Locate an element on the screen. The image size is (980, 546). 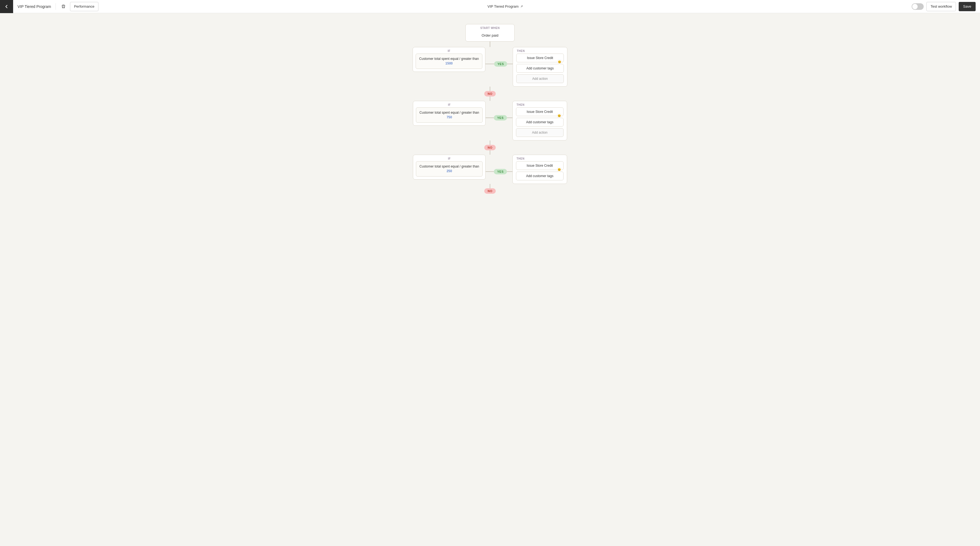
if-label-1: IF is located at coordinates (449, 50).